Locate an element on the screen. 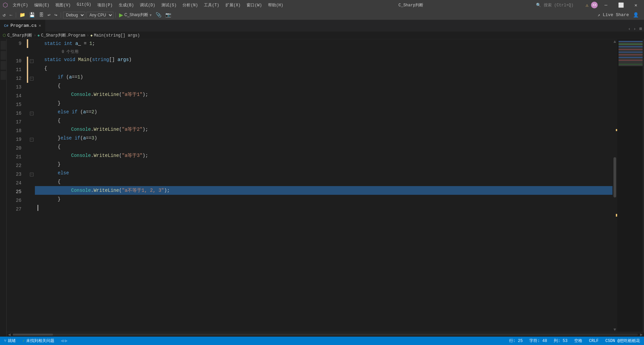 This screenshot has height=345, width=644. h-scroll-track is located at coordinates (325, 335).